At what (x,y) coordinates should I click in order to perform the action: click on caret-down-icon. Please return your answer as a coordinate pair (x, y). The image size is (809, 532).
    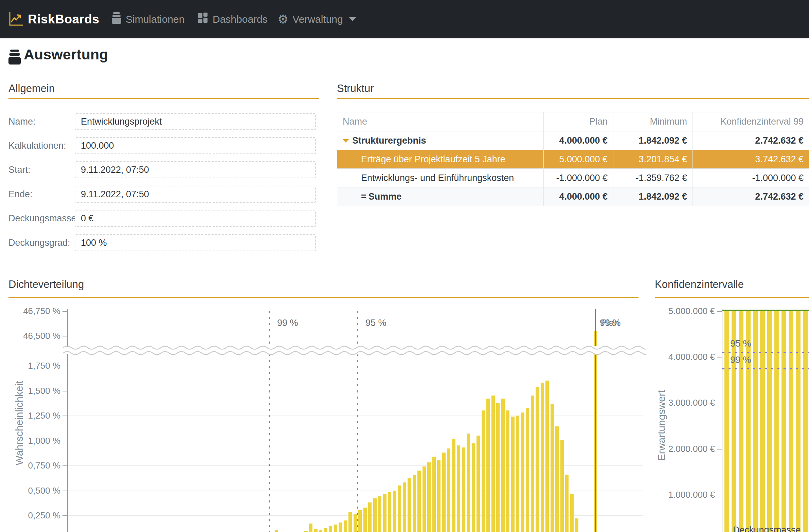
    Looking at the image, I should click on (346, 141).